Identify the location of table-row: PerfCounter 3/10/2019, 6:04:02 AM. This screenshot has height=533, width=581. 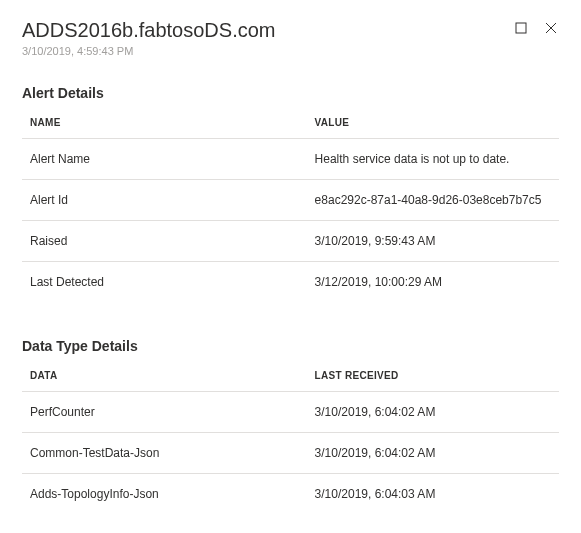
(290, 412).